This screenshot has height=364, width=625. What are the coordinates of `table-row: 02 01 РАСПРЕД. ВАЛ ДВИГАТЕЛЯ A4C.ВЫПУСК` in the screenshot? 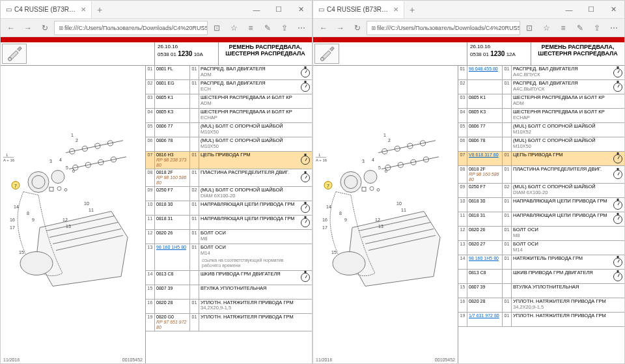 It's located at (542, 87).